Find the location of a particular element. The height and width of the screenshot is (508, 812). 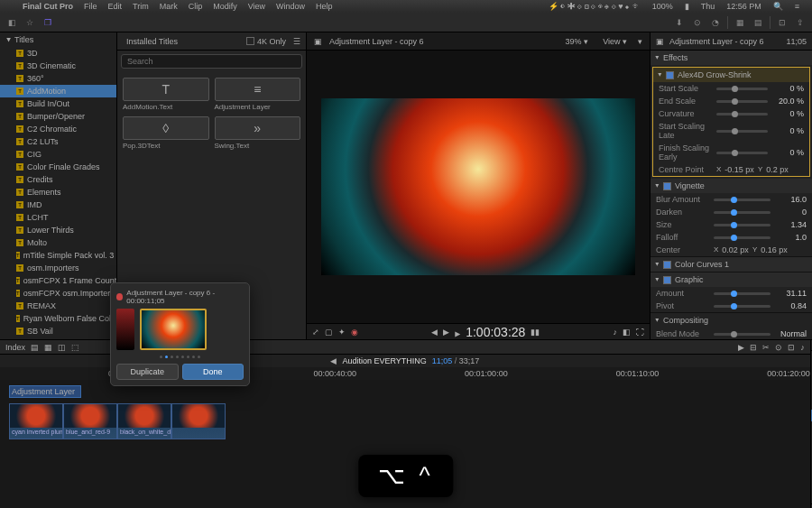

timeline-clip: black_on_white_delayed_red is located at coordinates (144, 421).